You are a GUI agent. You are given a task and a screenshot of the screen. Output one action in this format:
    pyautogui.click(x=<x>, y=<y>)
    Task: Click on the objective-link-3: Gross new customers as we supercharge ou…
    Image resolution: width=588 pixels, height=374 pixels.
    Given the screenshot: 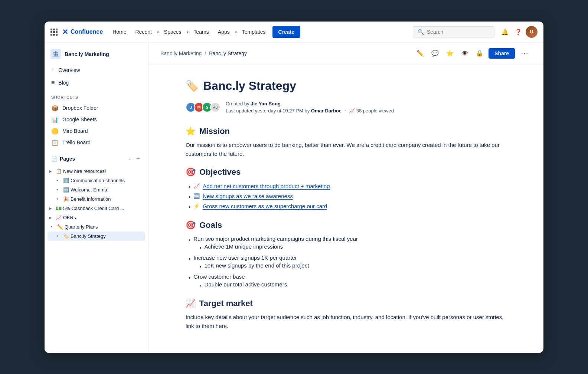 What is the action you would take?
    pyautogui.click(x=265, y=206)
    